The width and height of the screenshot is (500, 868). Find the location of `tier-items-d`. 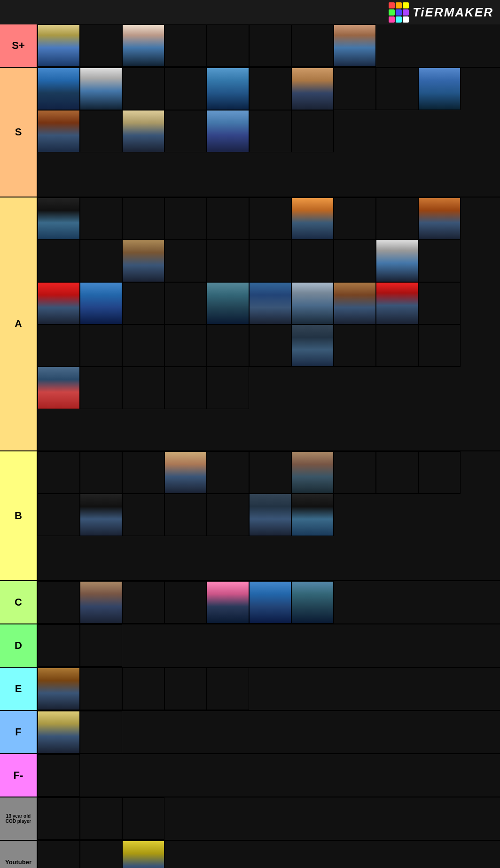

tier-items-d is located at coordinates (269, 646).